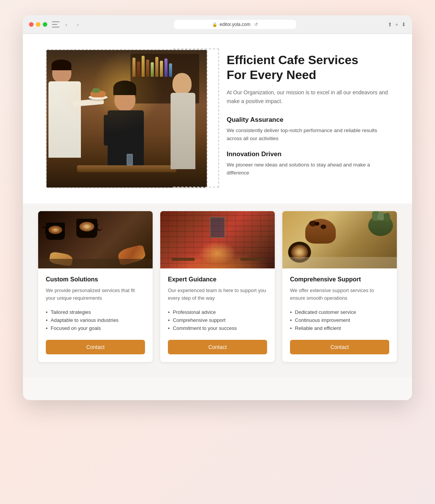  I want to click on list-item: Commitment to your success, so click(218, 328).